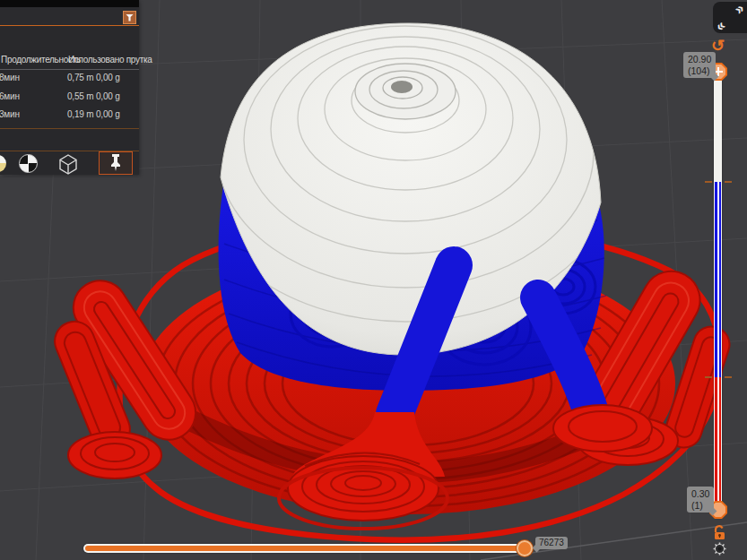 This screenshot has height=560, width=747. What do you see at coordinates (70, 4) in the screenshot?
I see `panel-top-strip` at bounding box center [70, 4].